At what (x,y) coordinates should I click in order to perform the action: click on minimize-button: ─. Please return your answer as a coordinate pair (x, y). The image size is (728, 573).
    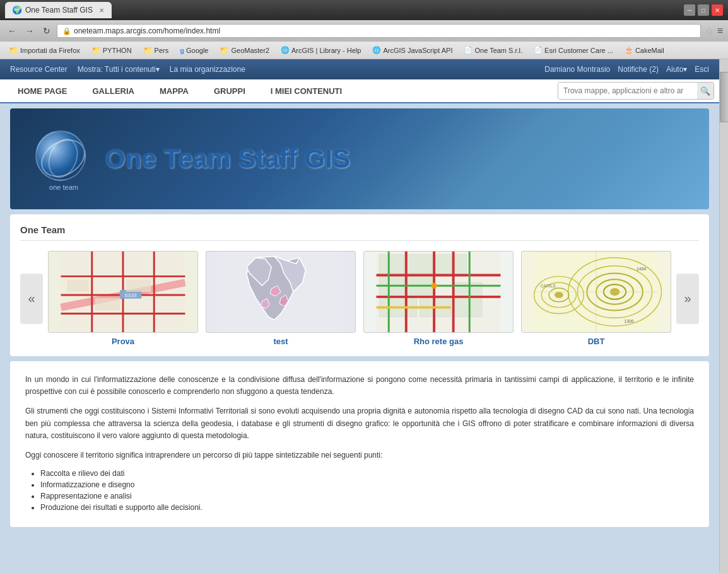
    Looking at the image, I should click on (690, 10).